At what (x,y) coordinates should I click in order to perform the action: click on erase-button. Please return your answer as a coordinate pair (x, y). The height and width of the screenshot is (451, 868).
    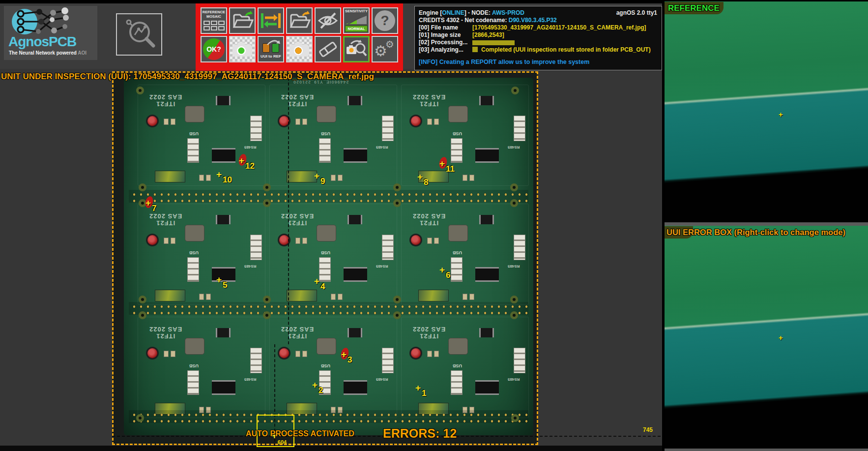
    Looking at the image, I should click on (328, 49).